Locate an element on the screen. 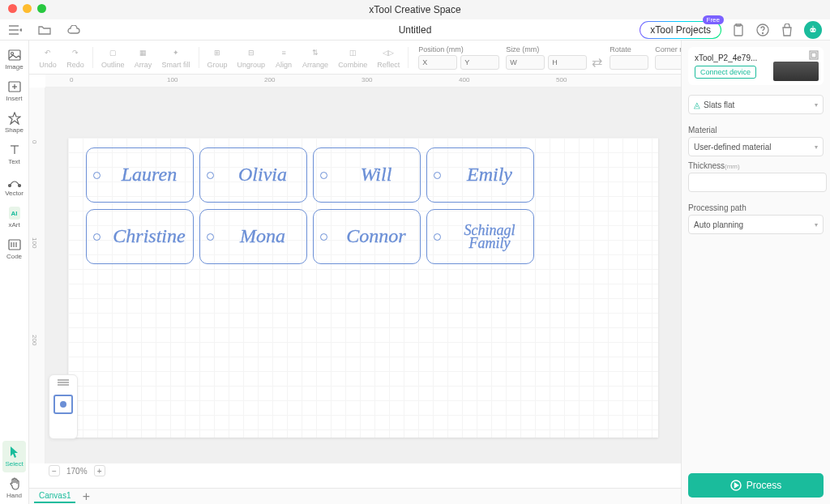  help-icon is located at coordinates (763, 30).